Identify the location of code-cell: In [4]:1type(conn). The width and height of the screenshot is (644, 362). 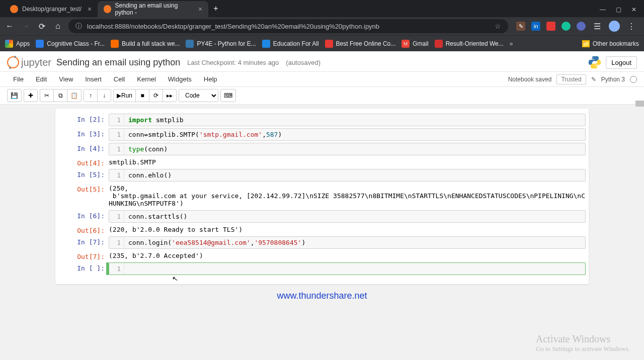
(322, 149).